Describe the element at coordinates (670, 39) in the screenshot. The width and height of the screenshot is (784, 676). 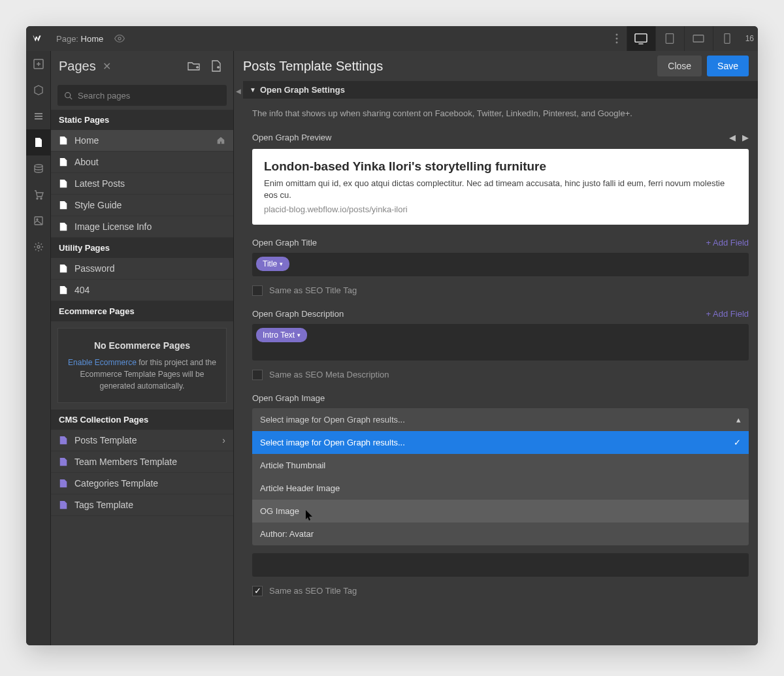
I see `device-tablet-button` at that location.